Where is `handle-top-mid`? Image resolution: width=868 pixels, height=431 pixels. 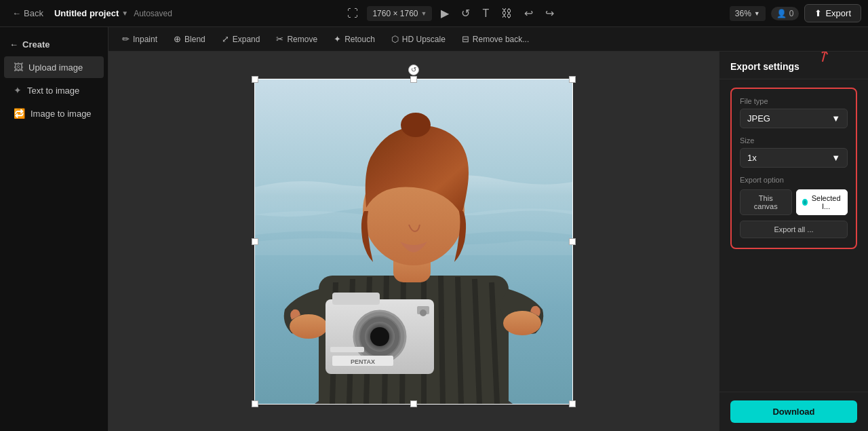
handle-top-mid is located at coordinates (414, 79).